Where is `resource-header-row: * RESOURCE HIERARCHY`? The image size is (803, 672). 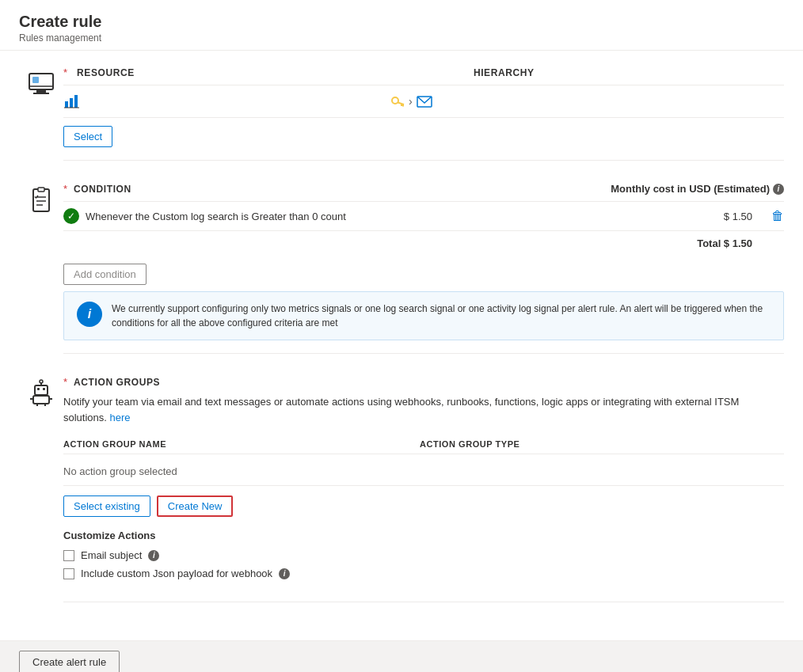
resource-header-row: * RESOURCE HIERARCHY is located at coordinates (424, 73).